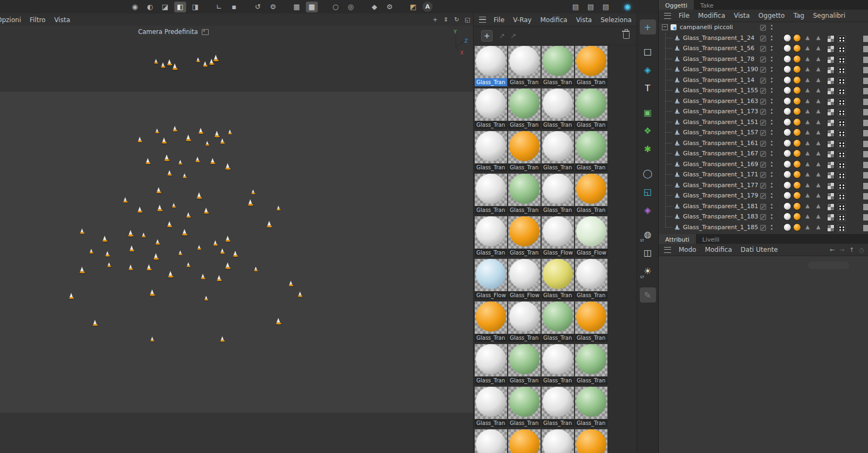 This screenshot has width=868, height=453. I want to click on menu-icon, so click(482, 19).